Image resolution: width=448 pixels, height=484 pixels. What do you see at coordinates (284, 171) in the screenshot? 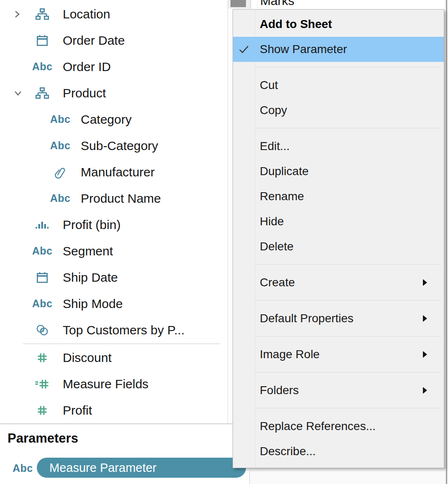
I see `menu-item-label: Duplicate` at bounding box center [284, 171].